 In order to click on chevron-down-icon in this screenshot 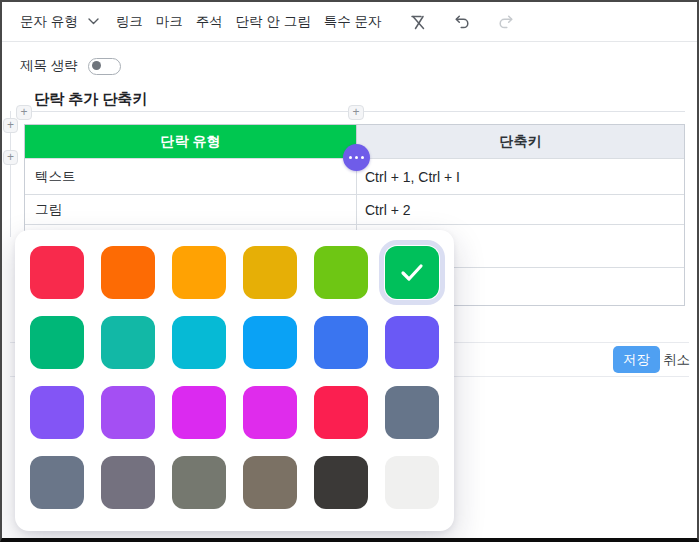, I will do `click(94, 22)`.